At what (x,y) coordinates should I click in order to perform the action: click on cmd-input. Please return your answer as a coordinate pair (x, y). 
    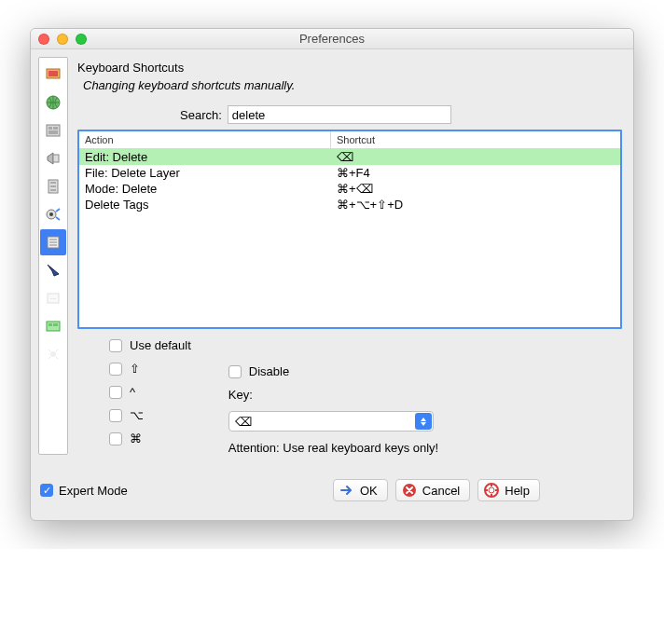
    Looking at the image, I should click on (116, 439).